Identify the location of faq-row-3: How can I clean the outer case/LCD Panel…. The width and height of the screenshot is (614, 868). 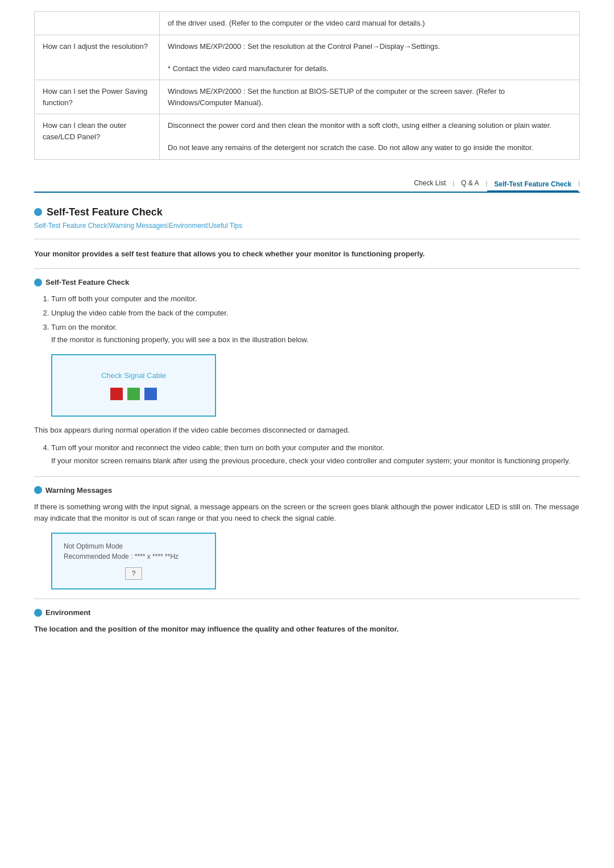
(307, 137).